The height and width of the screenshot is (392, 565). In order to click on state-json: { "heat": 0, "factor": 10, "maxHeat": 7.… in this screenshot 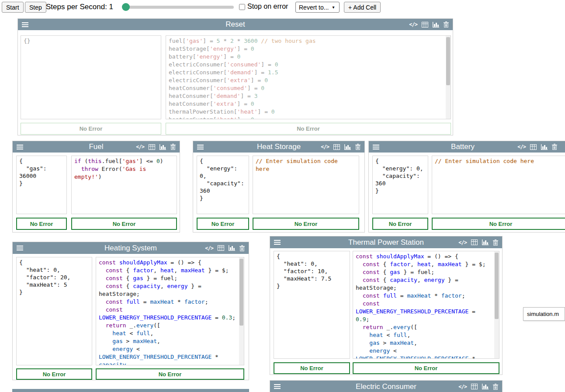, I will do `click(312, 271)`.